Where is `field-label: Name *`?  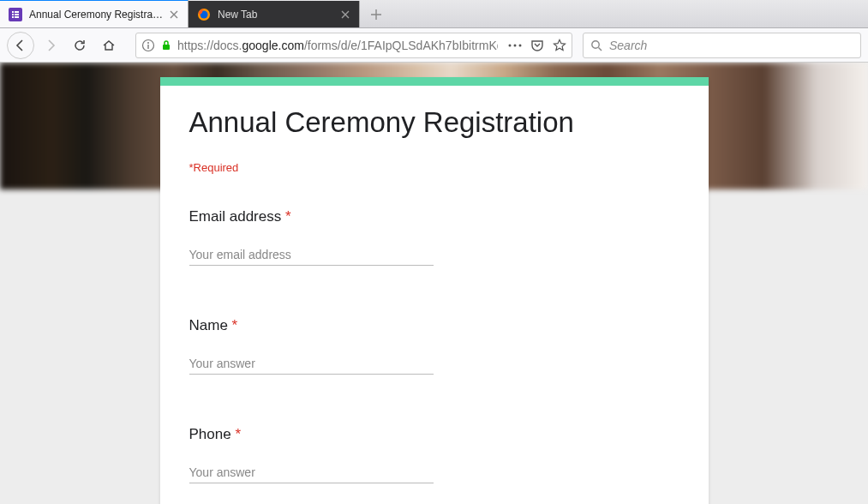 field-label: Name * is located at coordinates (434, 326).